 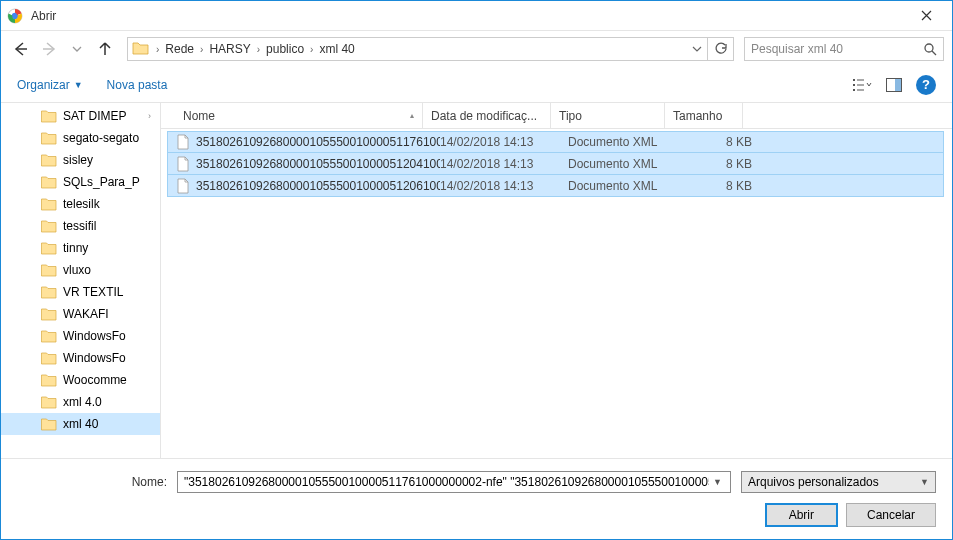 What do you see at coordinates (95, 116) in the screenshot?
I see `tree-item-label: SAT DIMEP` at bounding box center [95, 116].